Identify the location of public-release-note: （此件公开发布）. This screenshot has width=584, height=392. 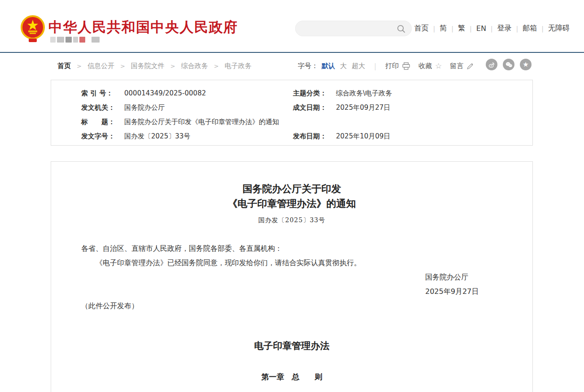
(292, 306).